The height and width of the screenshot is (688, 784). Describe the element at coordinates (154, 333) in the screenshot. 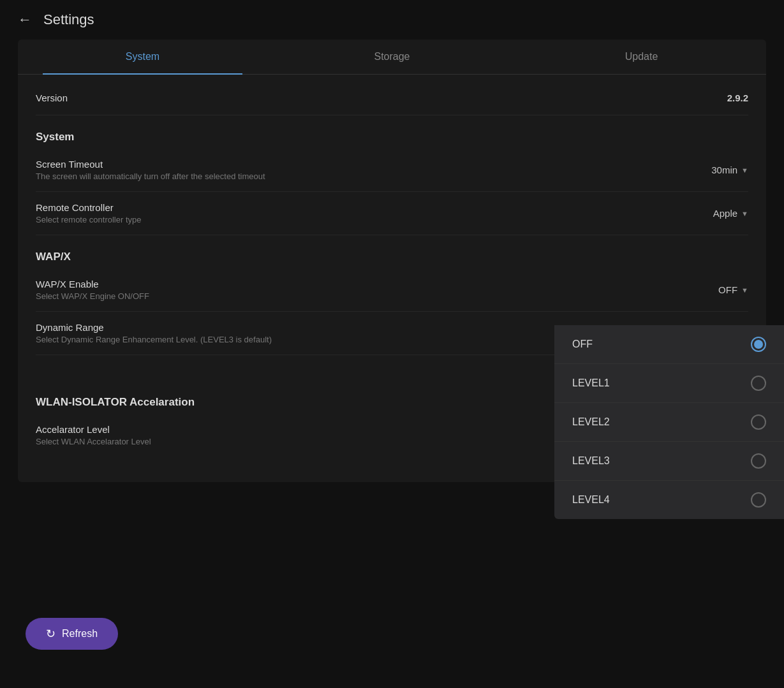

I see `dynamic-range-label: Dynamic Range Select Dynamic Range Enhan…` at that location.